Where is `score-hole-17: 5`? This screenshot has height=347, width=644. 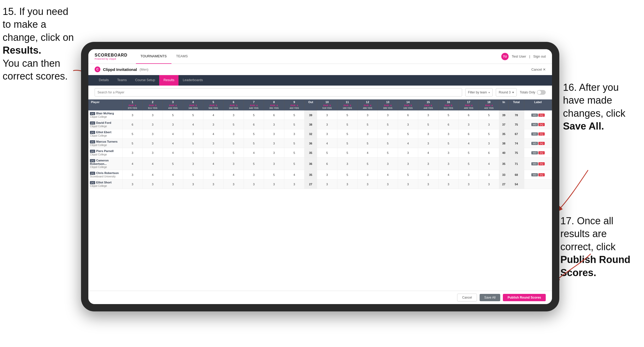 score-hole-17: 5 is located at coordinates (468, 153).